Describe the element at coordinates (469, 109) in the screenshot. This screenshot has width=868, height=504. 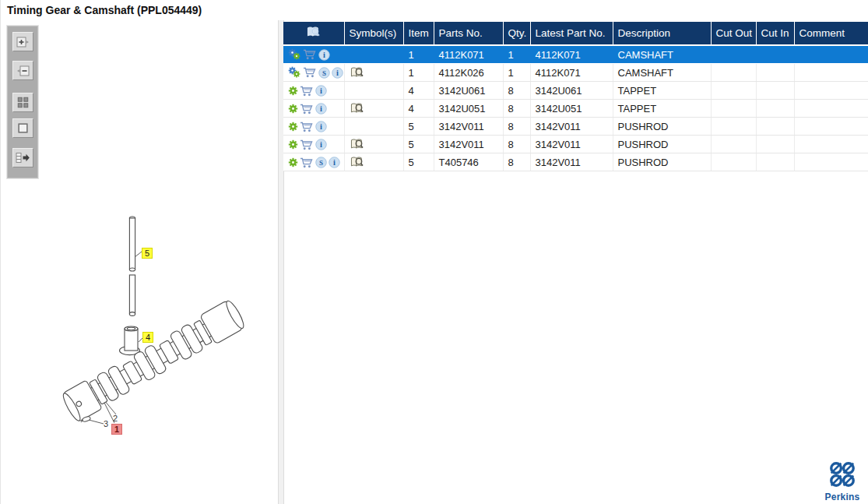
I see `cell-parts_no: 3142U051` at that location.